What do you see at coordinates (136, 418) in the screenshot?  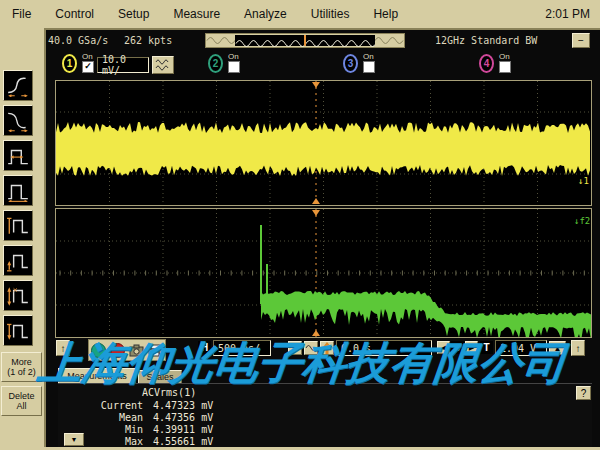 I see `measurement-row-mean: Mean 4.47356 mV` at bounding box center [136, 418].